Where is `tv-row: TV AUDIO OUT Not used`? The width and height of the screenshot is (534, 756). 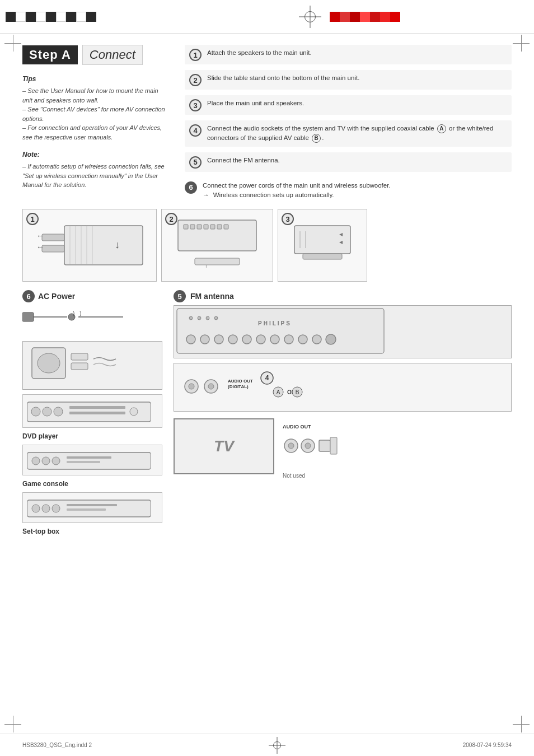 tv-row: TV AUDIO OUT Not used is located at coordinates (343, 449).